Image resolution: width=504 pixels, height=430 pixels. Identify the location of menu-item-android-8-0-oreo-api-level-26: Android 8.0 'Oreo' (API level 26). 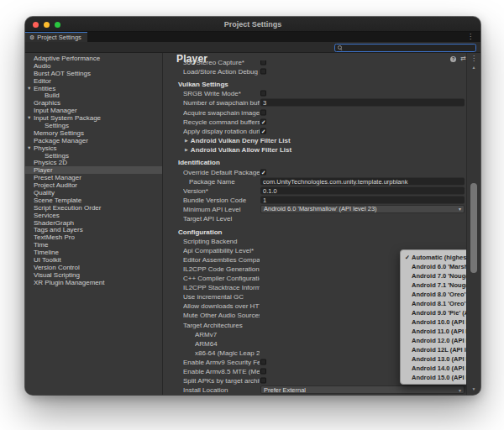
(433, 294).